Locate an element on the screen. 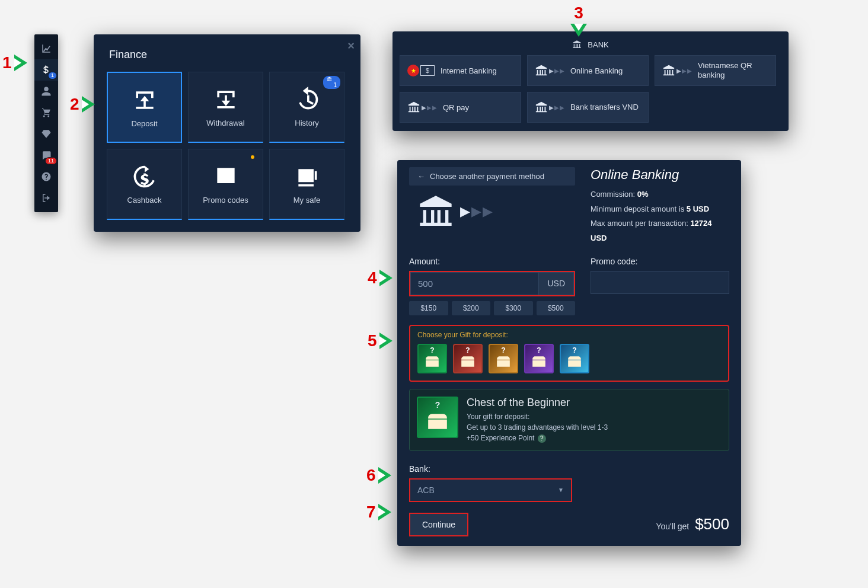  gift-detail: Chest of the Beginner Your gift for depo… is located at coordinates (569, 420).